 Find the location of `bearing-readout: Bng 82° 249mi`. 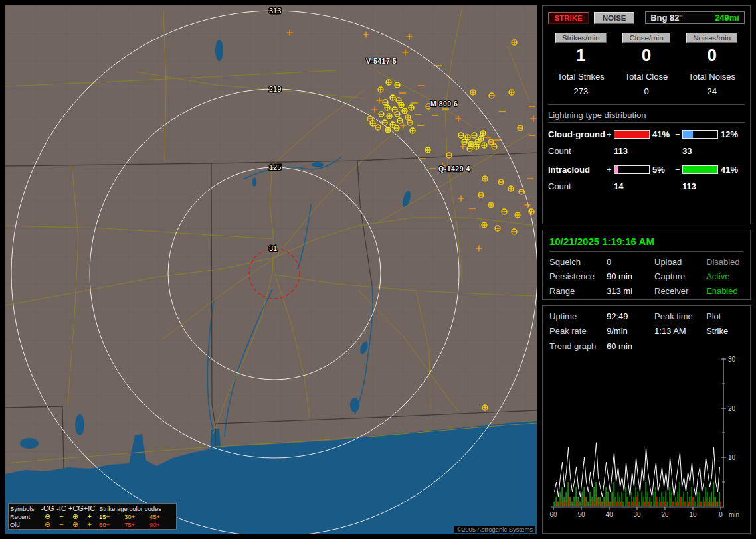

bearing-readout: Bng 82° 249mi is located at coordinates (695, 17).